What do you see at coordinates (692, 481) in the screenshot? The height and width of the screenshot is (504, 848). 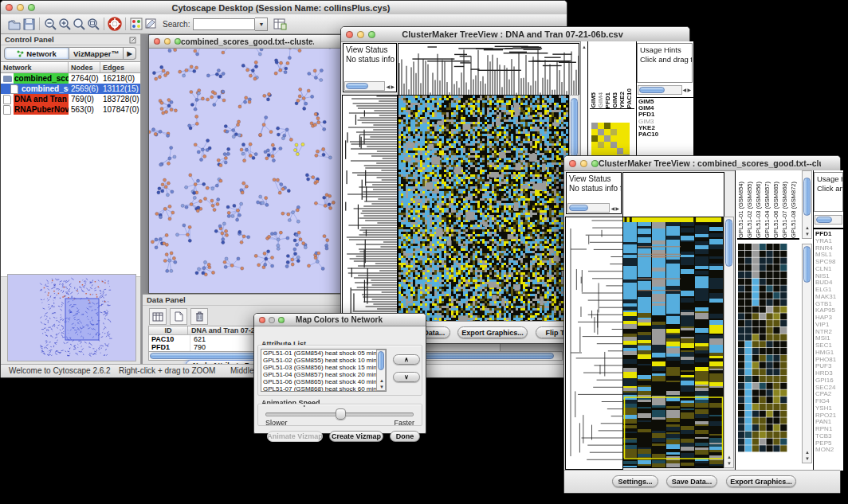 I see `save-data-button: Save Data...` at bounding box center [692, 481].